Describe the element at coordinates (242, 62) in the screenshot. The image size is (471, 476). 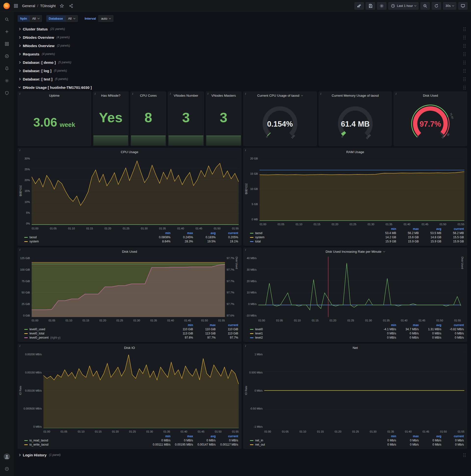
I see `row-database-demo: Database: [ demo ](5 panels)` at that location.